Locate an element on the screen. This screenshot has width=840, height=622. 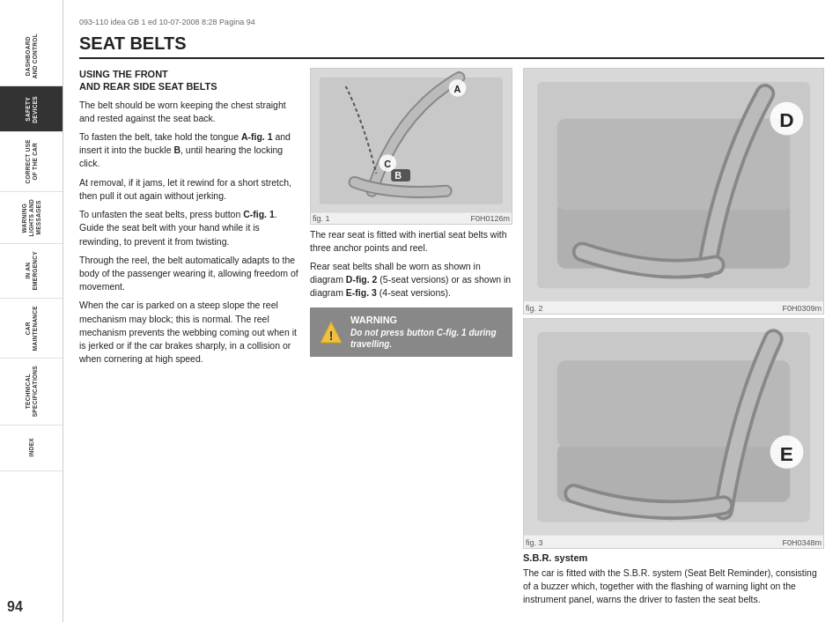
center-paragraph-2: Rear seat belts shall be worn as shown i… is located at coordinates (411, 280).